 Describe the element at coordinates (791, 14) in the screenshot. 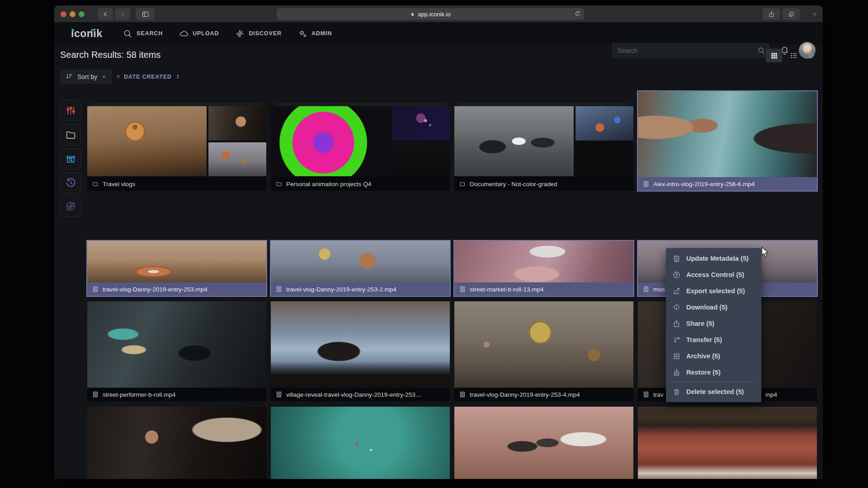

I see `tabs-icon` at that location.